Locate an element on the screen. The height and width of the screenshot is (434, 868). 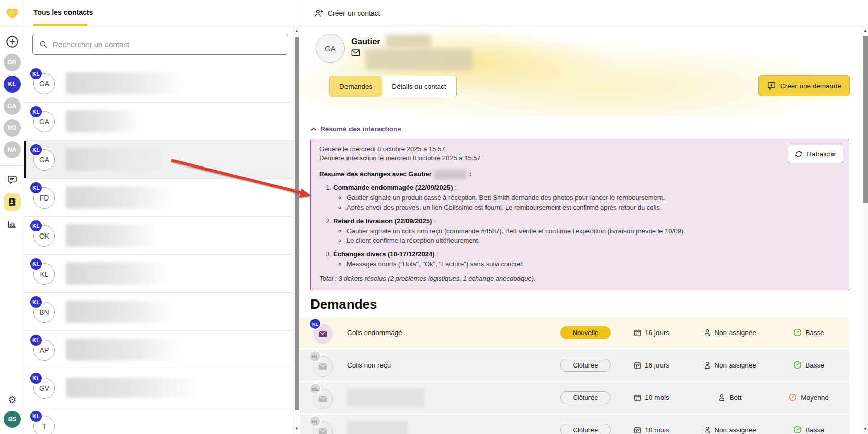
add-workspace-button is located at coordinates (12, 42).